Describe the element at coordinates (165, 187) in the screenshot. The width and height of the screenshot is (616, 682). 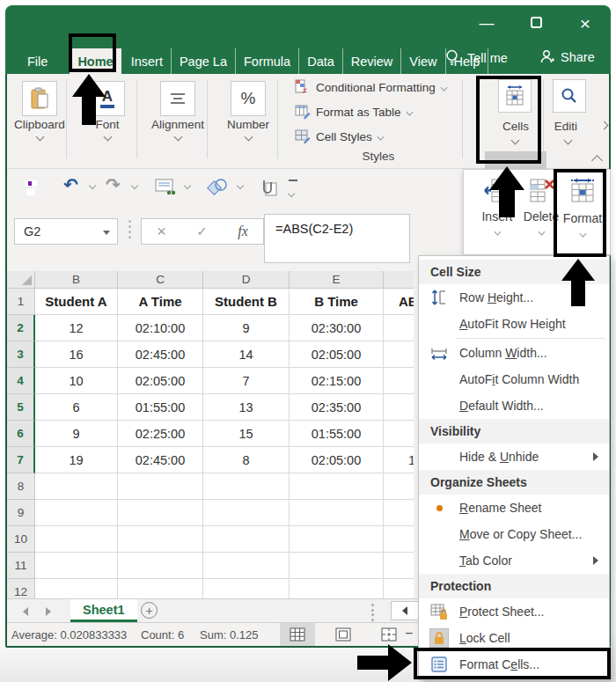
I see `email-icon` at that location.